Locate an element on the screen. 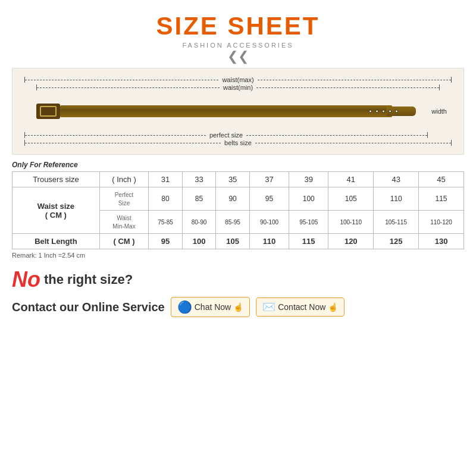 The height and width of the screenshot is (476, 476). bl-95: 95 is located at coordinates (165, 242).